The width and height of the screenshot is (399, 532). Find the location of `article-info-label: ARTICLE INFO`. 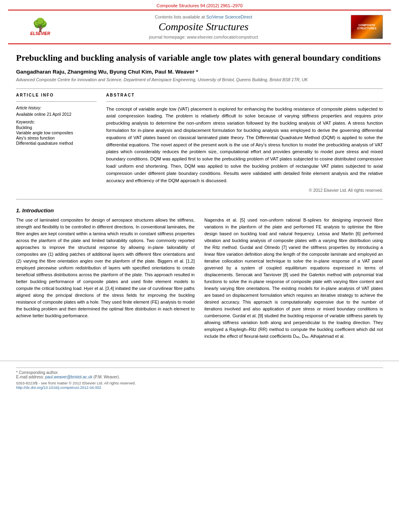

article-info-label: ARTICLE INFO is located at coordinates (56, 95).